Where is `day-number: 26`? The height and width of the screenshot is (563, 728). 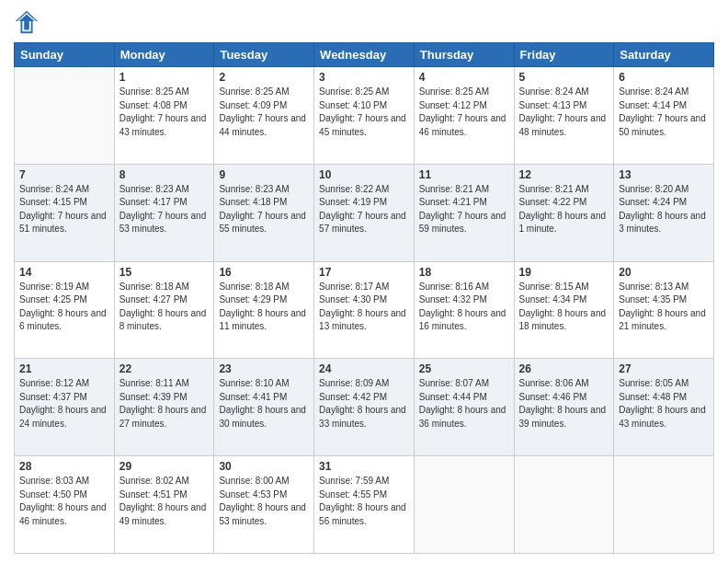
day-number: 26 is located at coordinates (564, 369).